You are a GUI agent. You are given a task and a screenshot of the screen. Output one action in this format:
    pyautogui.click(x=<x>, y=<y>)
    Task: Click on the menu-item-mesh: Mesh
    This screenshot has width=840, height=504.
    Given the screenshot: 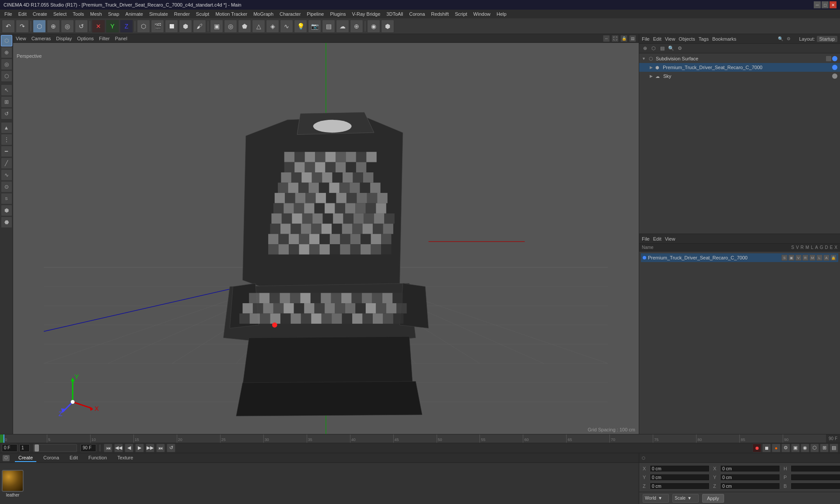 What is the action you would take?
    pyautogui.click(x=96, y=14)
    